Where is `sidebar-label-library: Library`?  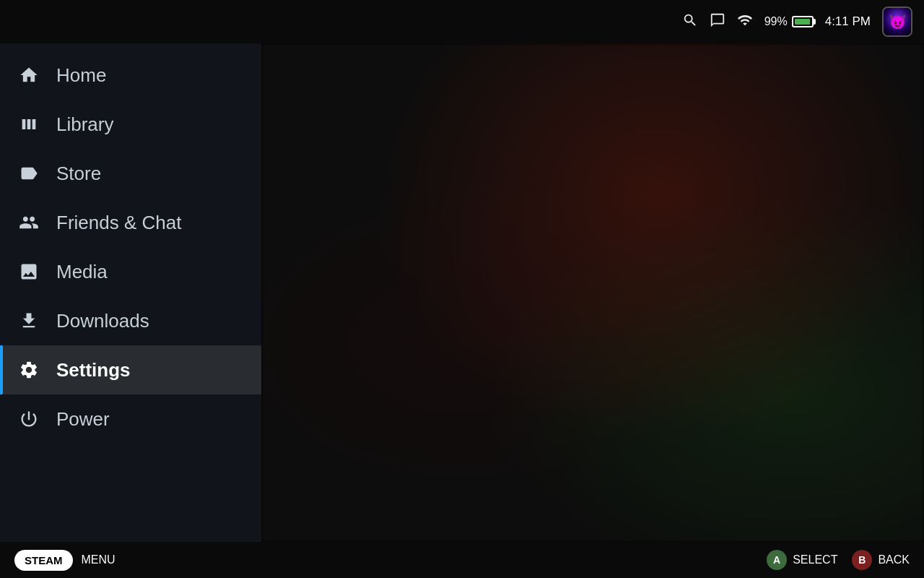
sidebar-label-library: Library is located at coordinates (85, 124).